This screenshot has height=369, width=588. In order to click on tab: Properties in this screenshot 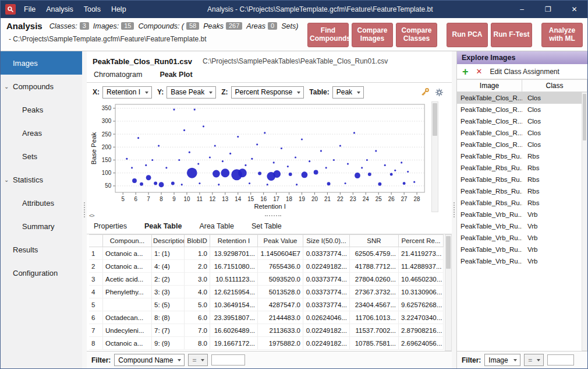, I will do `click(111, 227)`.